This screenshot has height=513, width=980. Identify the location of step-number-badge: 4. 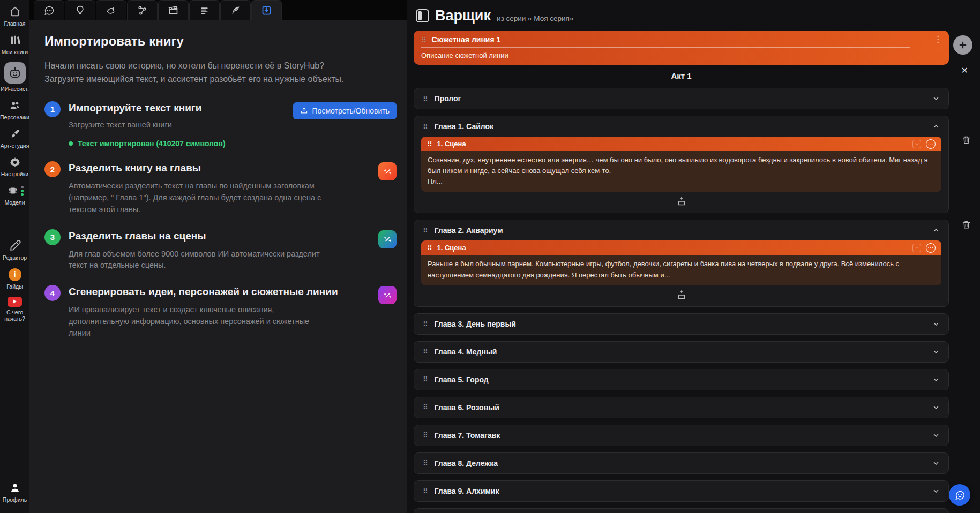
(53, 293).